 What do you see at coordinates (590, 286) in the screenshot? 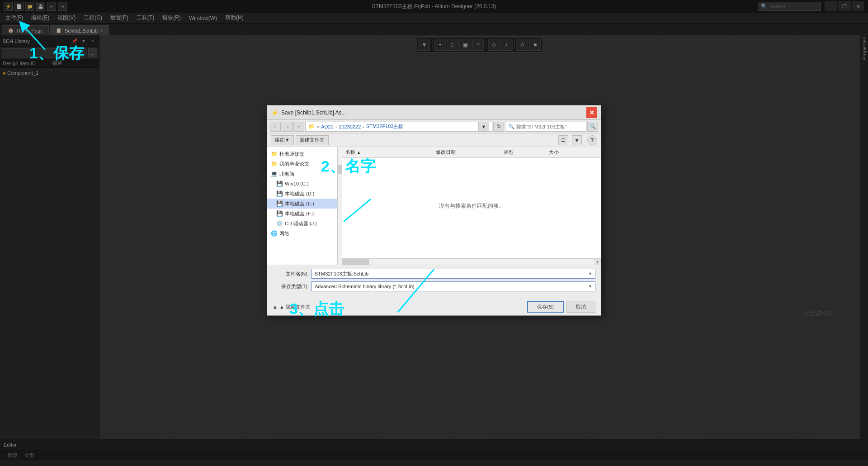
I see `filetype-dropdown-arrow: ▼` at bounding box center [590, 286].